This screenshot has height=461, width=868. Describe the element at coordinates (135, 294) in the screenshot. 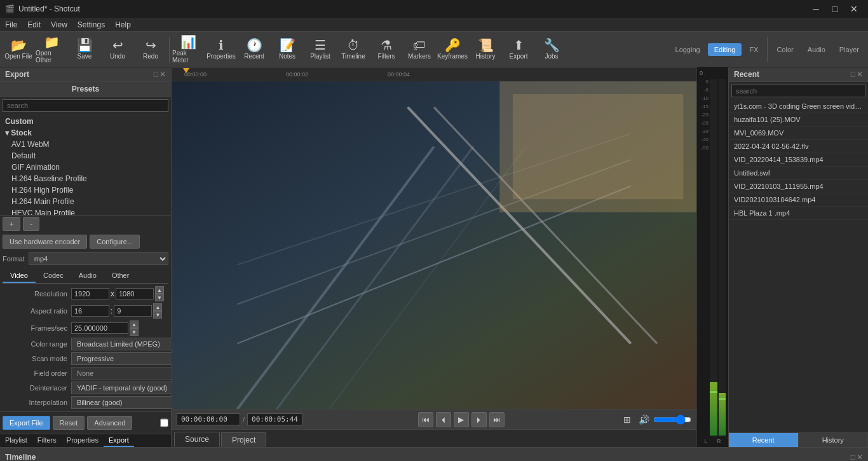

I see `resolution-height-input` at that location.